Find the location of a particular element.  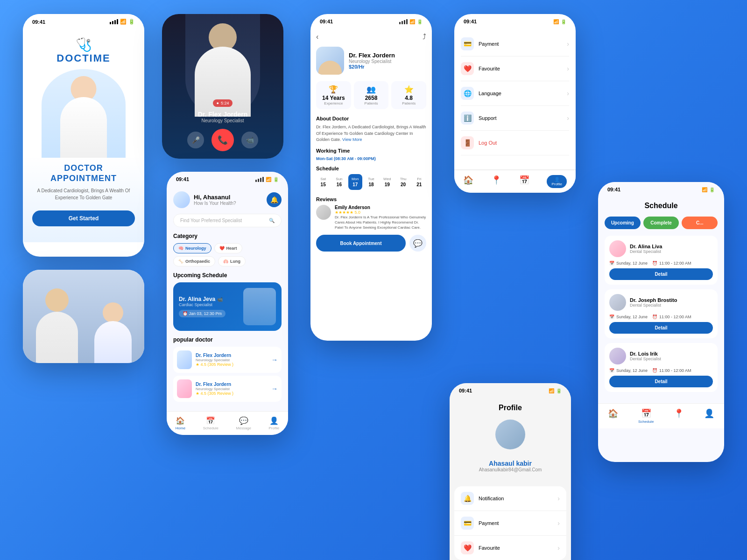

working-hours: Mon-Sat (08:30 AM - 09:00PM) is located at coordinates (371, 159).